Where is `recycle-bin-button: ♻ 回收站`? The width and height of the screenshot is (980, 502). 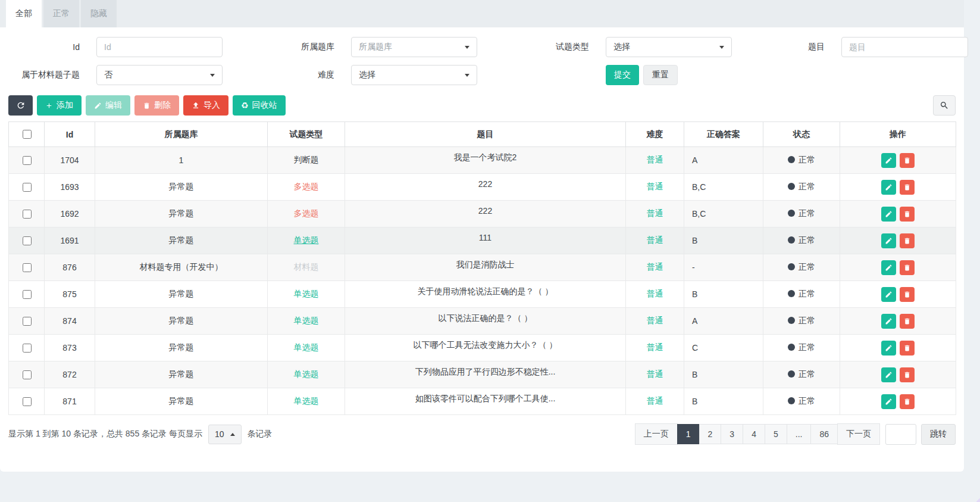 recycle-bin-button: ♻ 回收站 is located at coordinates (259, 105).